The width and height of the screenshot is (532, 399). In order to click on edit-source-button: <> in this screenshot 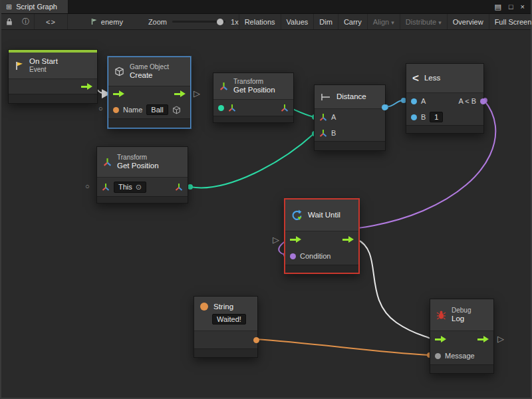, I will do `click(51, 21)`.